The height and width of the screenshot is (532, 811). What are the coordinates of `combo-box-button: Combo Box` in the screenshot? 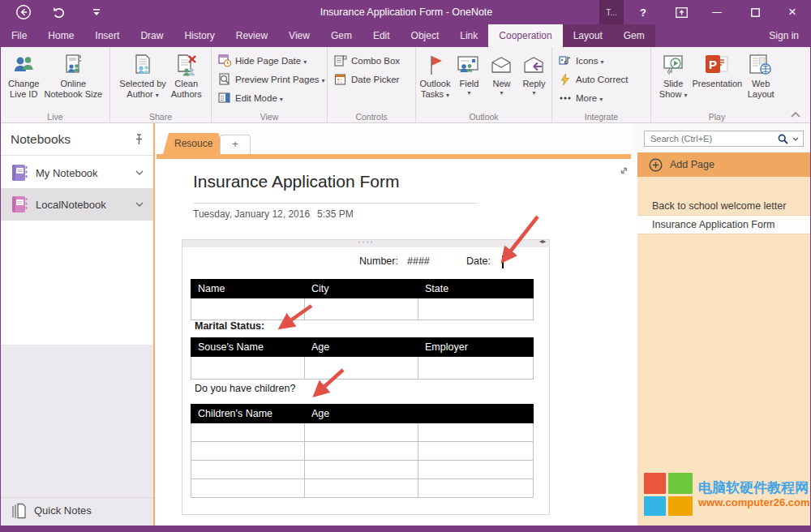 It's located at (375, 60).